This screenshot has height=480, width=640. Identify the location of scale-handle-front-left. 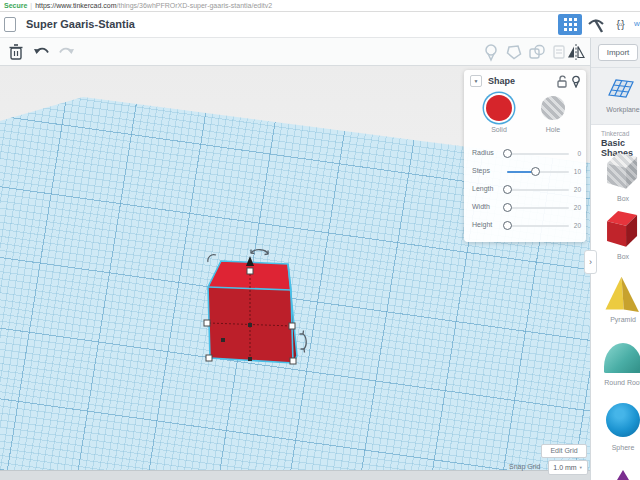
(209, 358).